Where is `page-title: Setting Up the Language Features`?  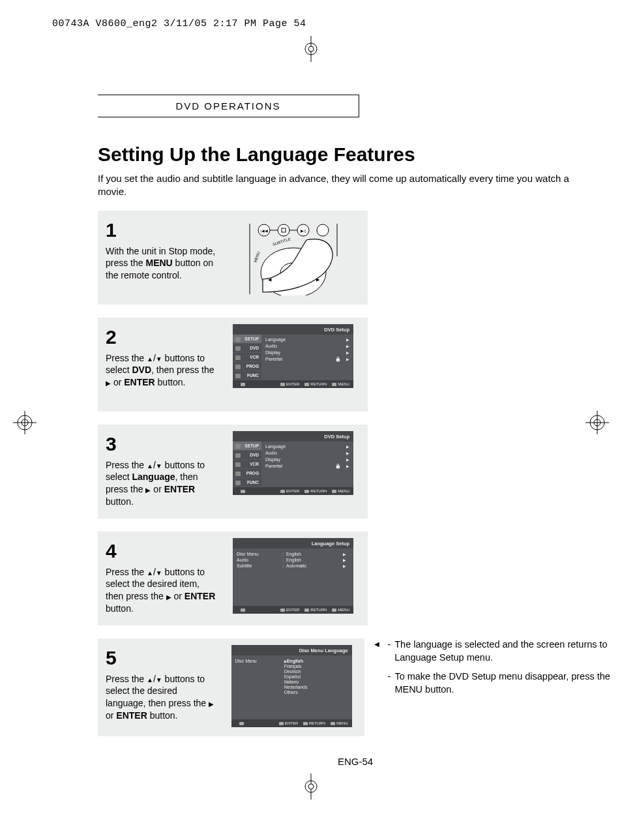 page-title: Setting Up the Language Features is located at coordinates (355, 155).